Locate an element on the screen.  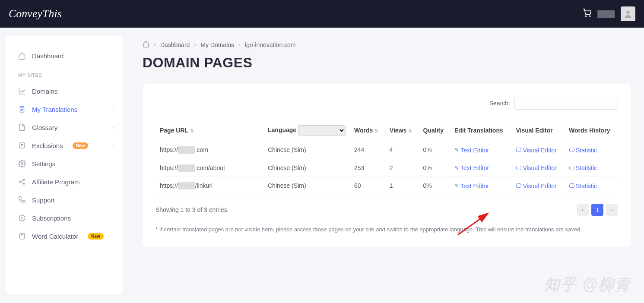
document-icon is located at coordinates (22, 127).